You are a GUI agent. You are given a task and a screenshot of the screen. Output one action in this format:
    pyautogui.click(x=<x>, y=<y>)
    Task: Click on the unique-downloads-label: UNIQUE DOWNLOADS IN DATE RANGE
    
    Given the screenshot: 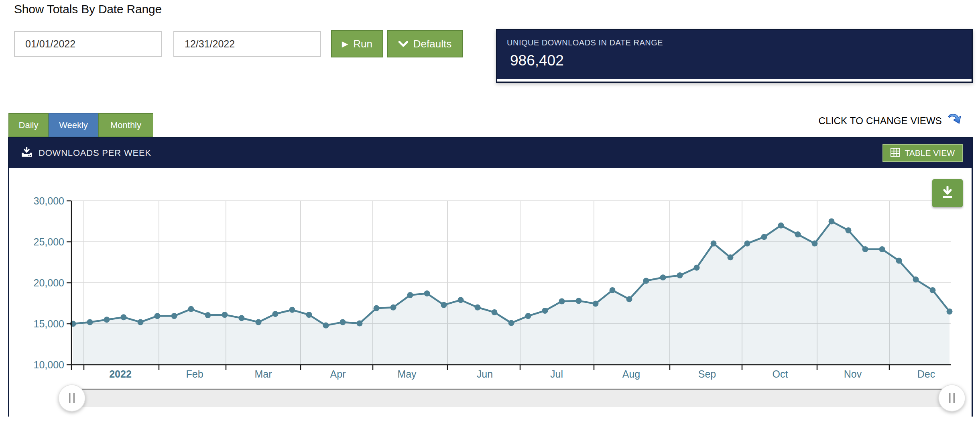 What is the action you would take?
    pyautogui.click(x=585, y=43)
    